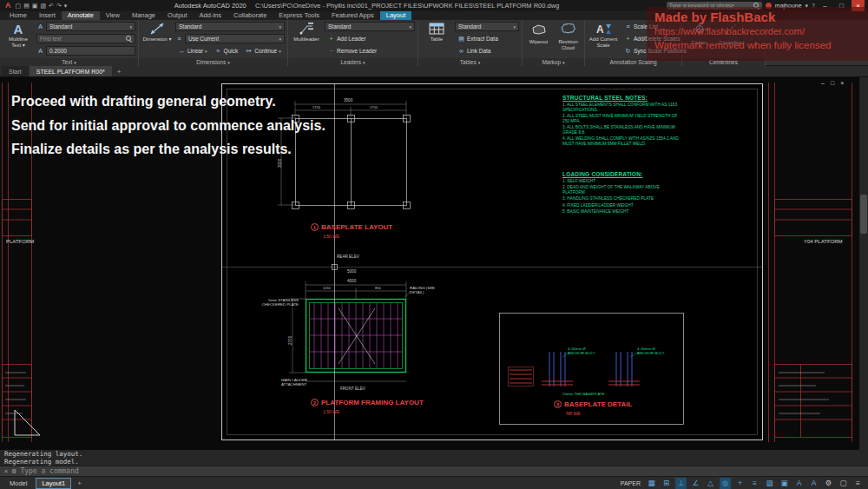 The height and width of the screenshot is (489, 868). I want to click on qat-chevron-down-icon: ▾, so click(66, 5).